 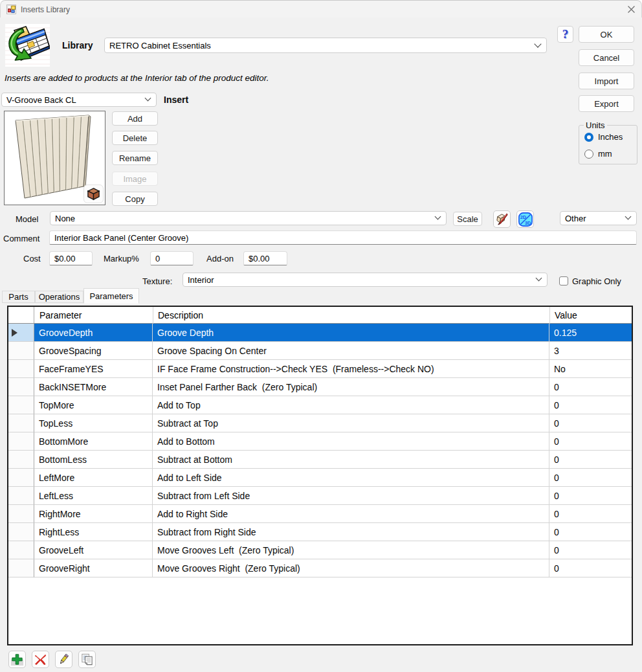 I want to click on cell-parameter: GrooveSpacing, so click(x=93, y=351).